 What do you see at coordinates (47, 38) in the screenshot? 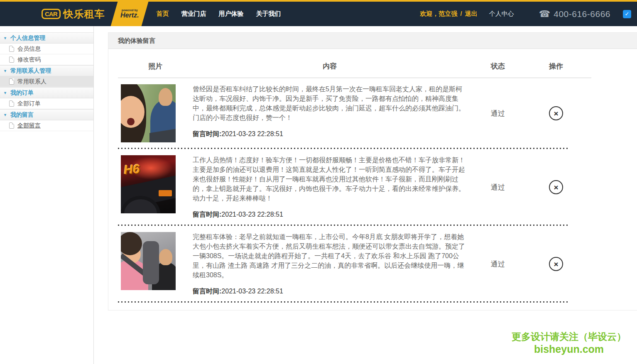
I see `sidebar-group-personal-info: ▼ 个人信息管理` at bounding box center [47, 38].